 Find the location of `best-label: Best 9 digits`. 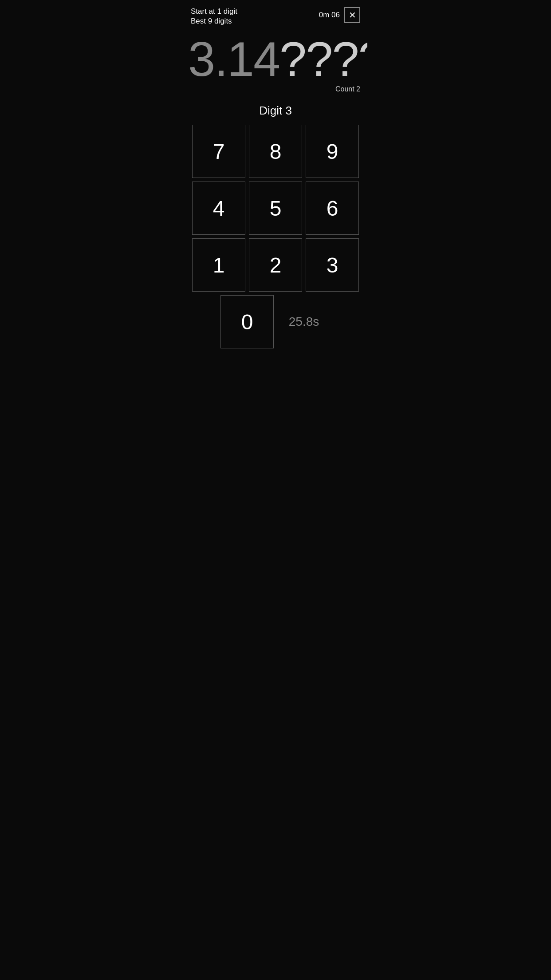

best-label: Best 9 digits is located at coordinates (214, 21).